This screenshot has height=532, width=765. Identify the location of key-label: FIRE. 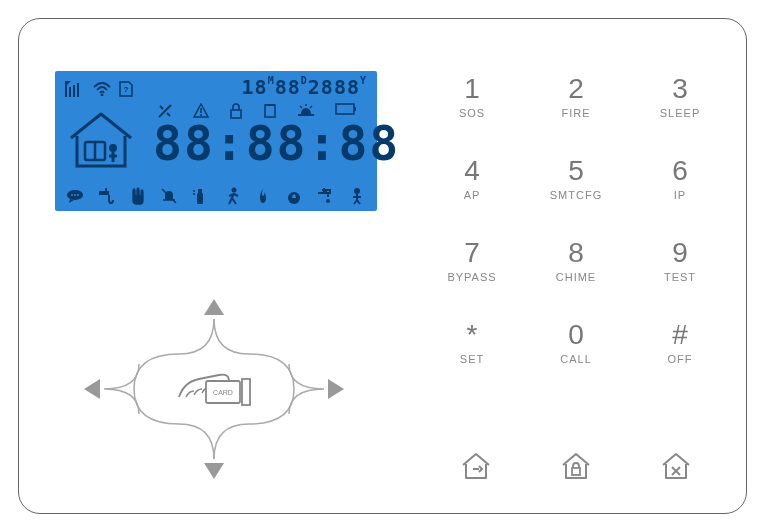
(576, 113).